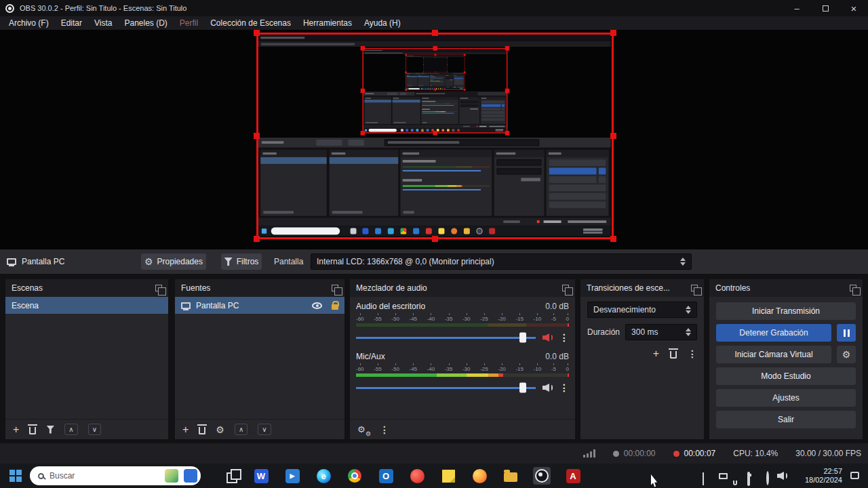  What do you see at coordinates (16, 430) in the screenshot?
I see `add-scene-button: +` at bounding box center [16, 430].